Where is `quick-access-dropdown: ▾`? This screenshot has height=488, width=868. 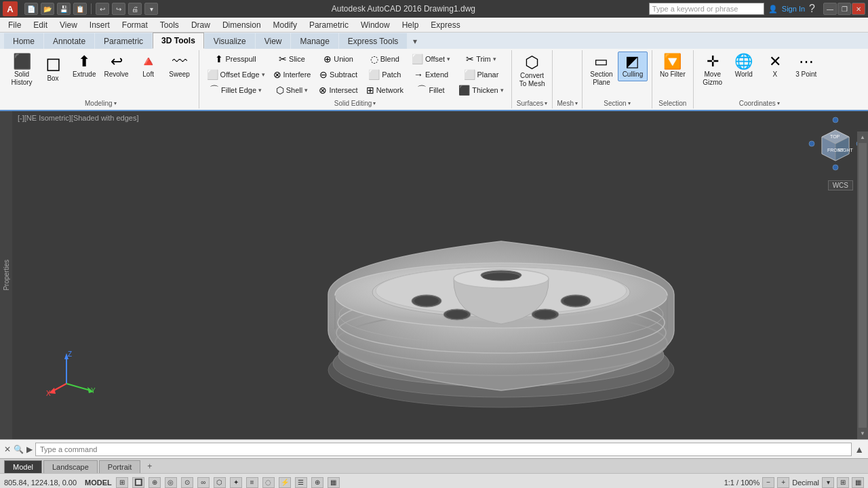 quick-access-dropdown: ▾ is located at coordinates (151, 9).